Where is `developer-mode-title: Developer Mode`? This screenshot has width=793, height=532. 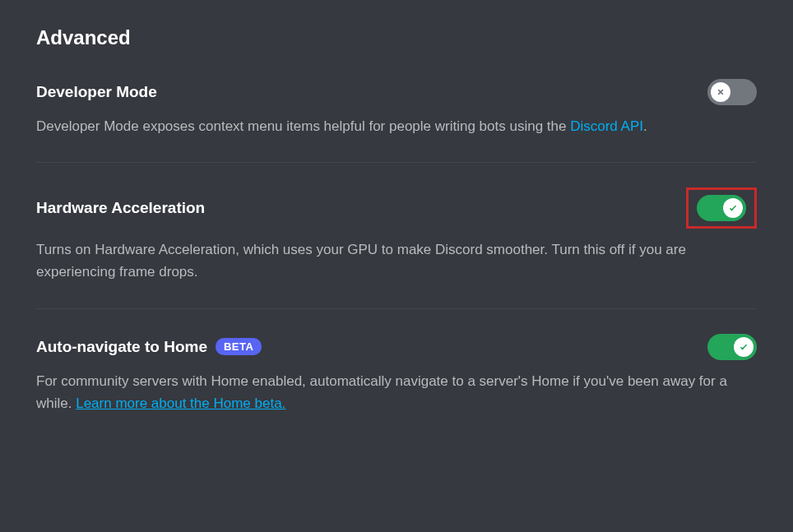
developer-mode-title: Developer Mode is located at coordinates (97, 92).